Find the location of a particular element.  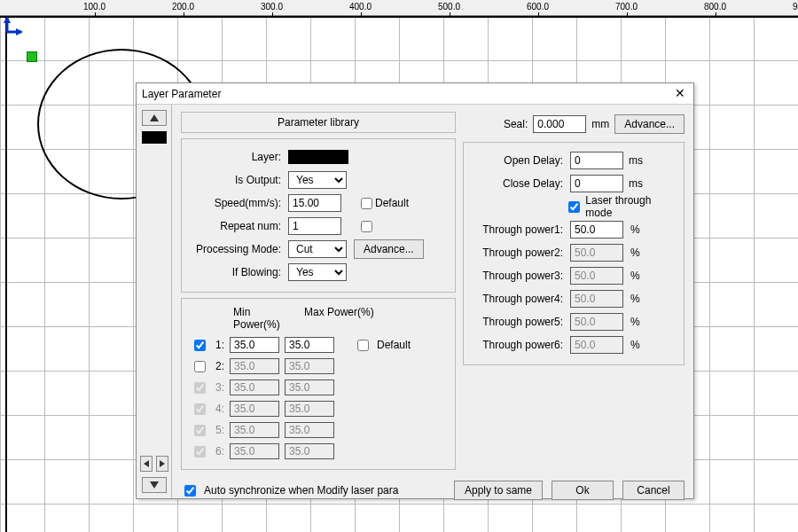

power-row: 3: is located at coordinates (318, 387).